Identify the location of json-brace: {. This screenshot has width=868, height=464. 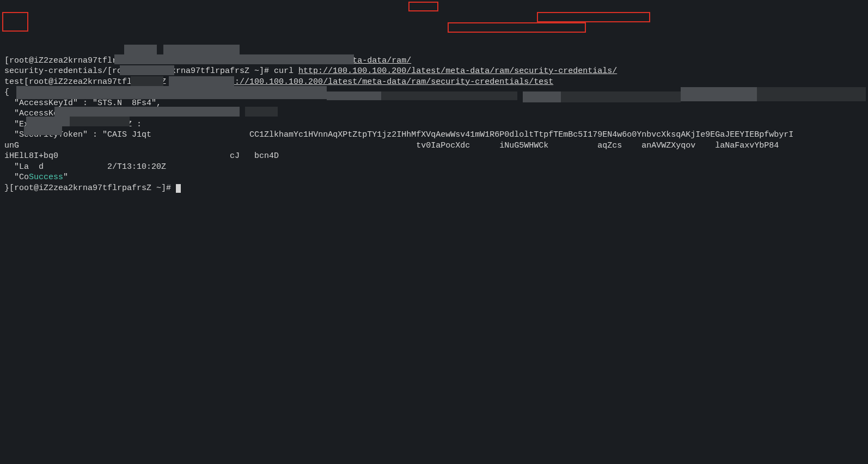
(7, 93).